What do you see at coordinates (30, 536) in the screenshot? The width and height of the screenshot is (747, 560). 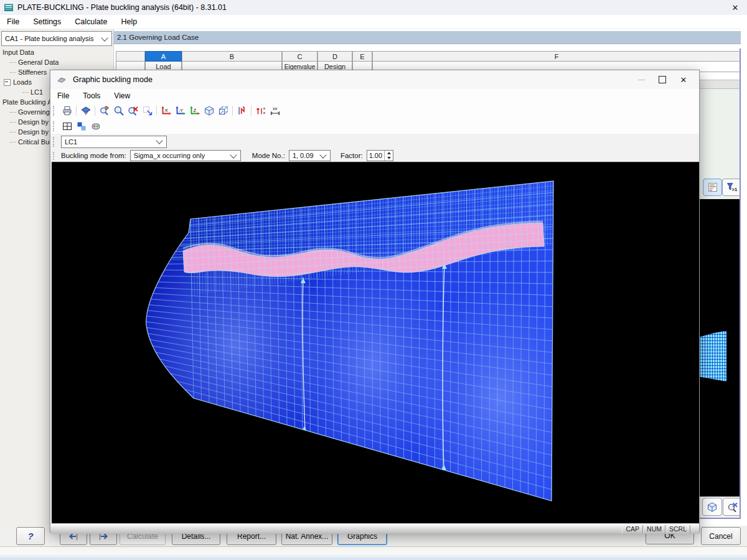 I see `help-icon: ?` at bounding box center [30, 536].